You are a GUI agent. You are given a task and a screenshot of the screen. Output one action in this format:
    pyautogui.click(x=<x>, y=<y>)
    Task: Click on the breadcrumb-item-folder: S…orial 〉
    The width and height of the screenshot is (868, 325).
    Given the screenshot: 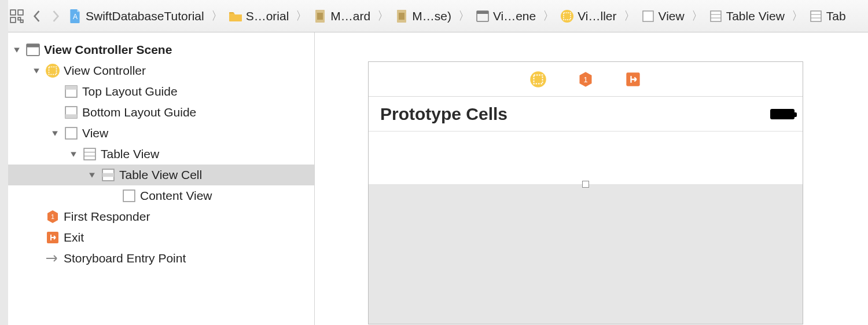 What is the action you would take?
    pyautogui.click(x=269, y=16)
    